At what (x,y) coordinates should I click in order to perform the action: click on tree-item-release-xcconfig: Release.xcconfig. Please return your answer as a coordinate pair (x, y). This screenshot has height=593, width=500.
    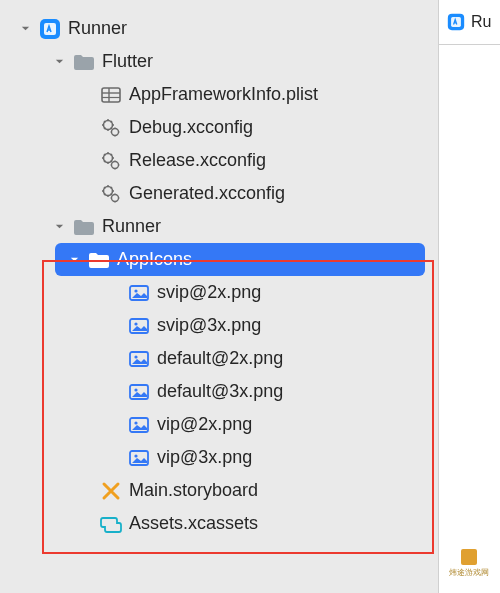
    Looking at the image, I should click on (218, 160).